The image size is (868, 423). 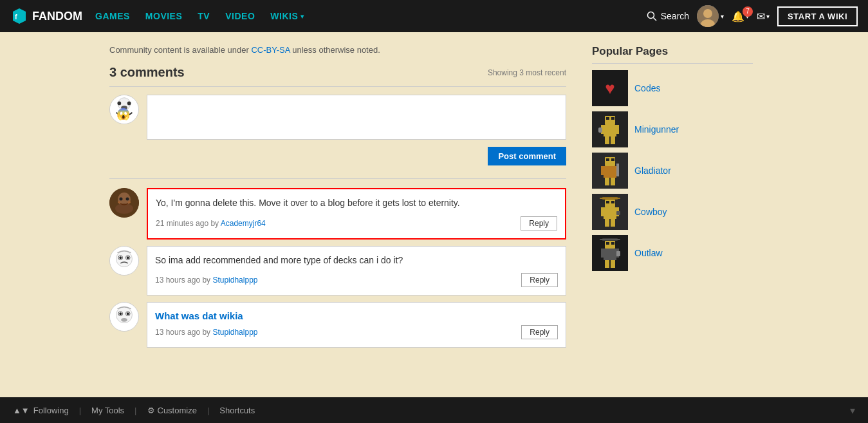 I want to click on search-button: Search, so click(x=668, y=16).